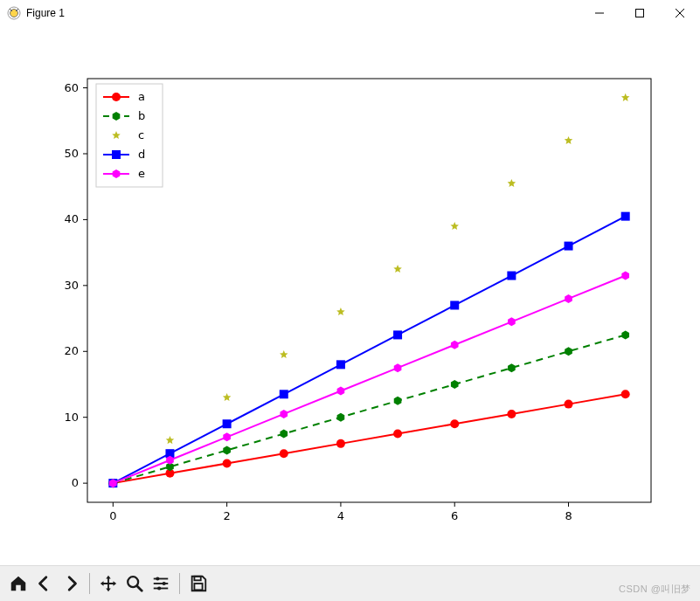 The width and height of the screenshot is (700, 601). I want to click on maximize-button, so click(640, 13).